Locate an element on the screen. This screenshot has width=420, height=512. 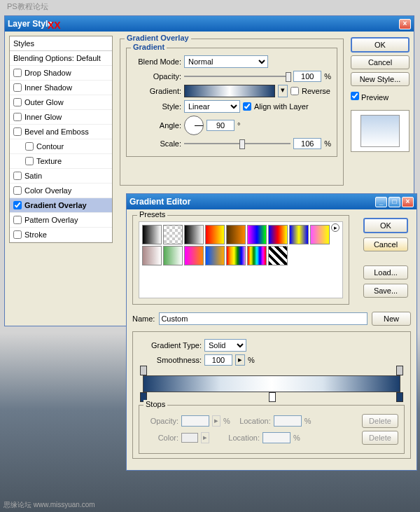
gradient-bar is located at coordinates (272, 384).